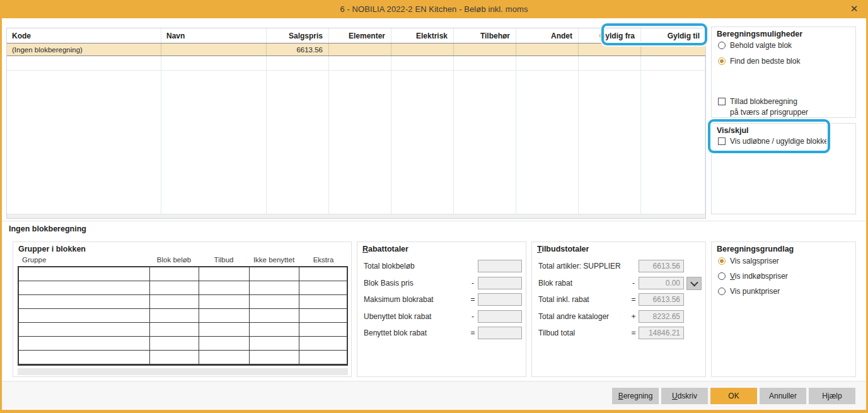  I want to click on panel-calc-options: Beregningsmuligheder Behold valgte blok …, so click(784, 72).